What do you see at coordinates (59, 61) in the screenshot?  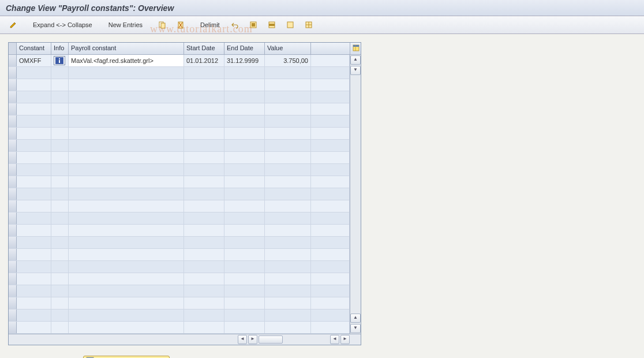 I see `info-icon` at bounding box center [59, 61].